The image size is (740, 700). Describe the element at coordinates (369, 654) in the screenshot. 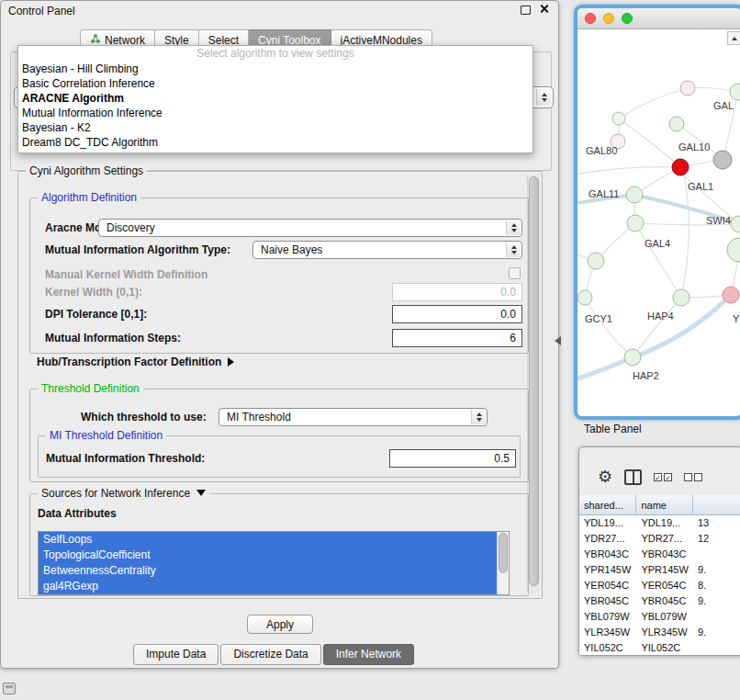

I see `bottom-tab-infer-network: Infer Network` at that location.